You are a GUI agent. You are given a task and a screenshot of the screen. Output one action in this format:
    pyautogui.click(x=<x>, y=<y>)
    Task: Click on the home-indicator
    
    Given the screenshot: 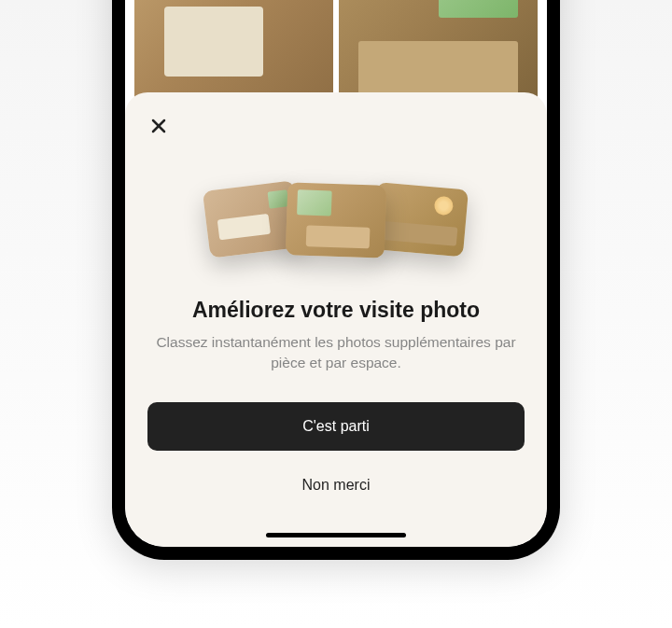 What is the action you would take?
    pyautogui.click(x=336, y=536)
    